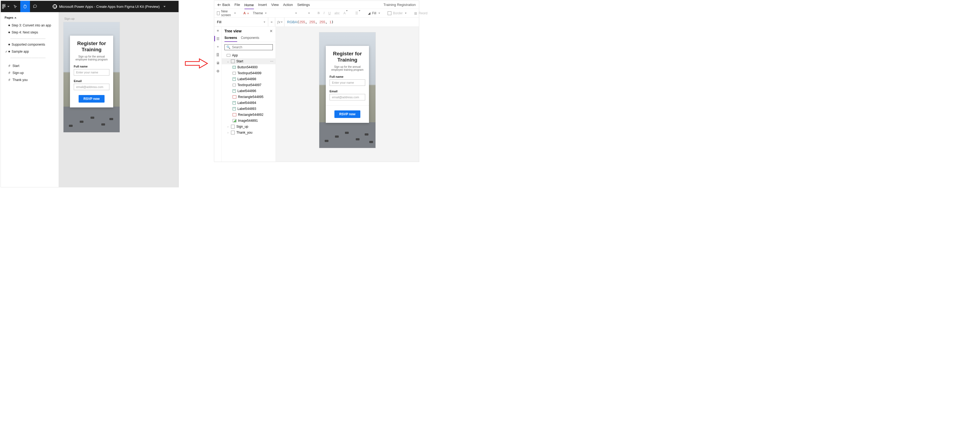 The width and height of the screenshot is (980, 440). Describe the element at coordinates (249, 73) in the screenshot. I see `tree-item: TextInput544899` at that location.